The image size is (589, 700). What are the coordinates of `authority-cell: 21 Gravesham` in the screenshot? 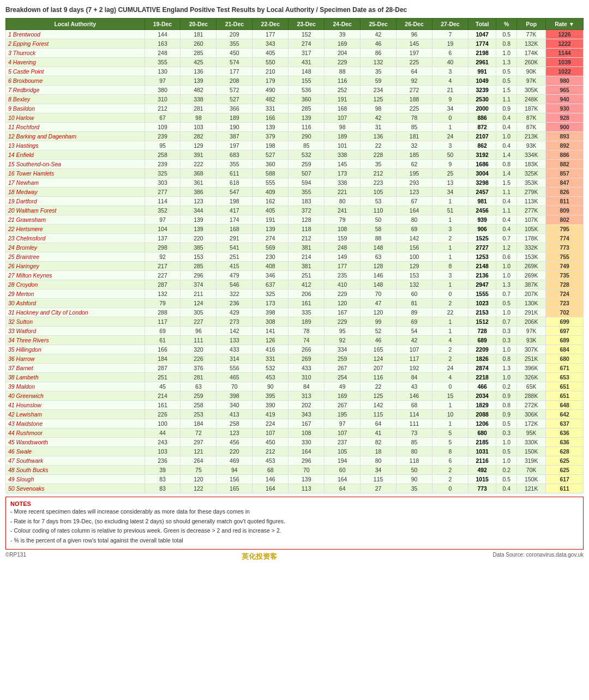 It's located at (75, 219).